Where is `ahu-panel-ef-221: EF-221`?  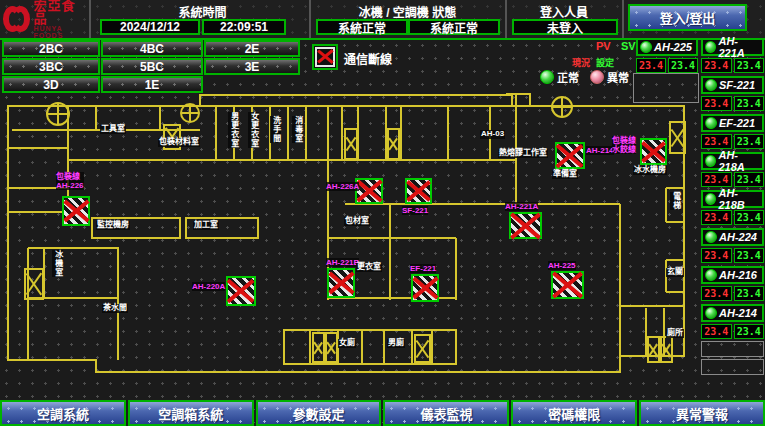
ahu-panel-ef-221: EF-221 is located at coordinates (732, 123).